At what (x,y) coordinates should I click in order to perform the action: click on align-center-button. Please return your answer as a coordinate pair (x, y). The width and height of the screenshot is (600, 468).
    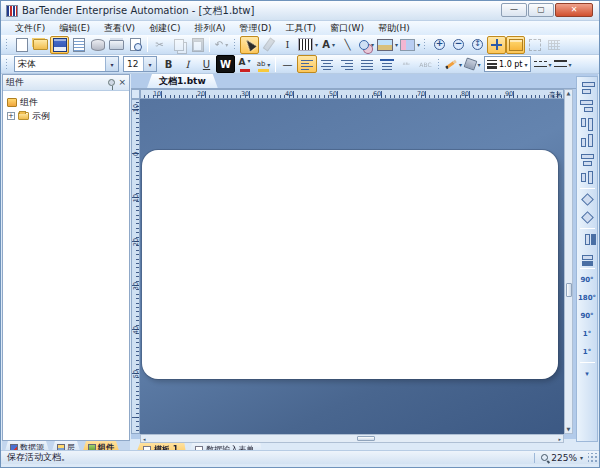
    Looking at the image, I should click on (327, 64).